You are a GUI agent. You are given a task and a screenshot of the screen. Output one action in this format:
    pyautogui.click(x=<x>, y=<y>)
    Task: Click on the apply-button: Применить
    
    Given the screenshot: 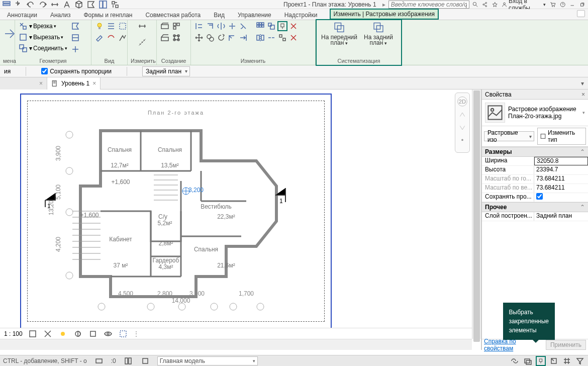 What is the action you would take?
    pyautogui.click(x=566, y=345)
    